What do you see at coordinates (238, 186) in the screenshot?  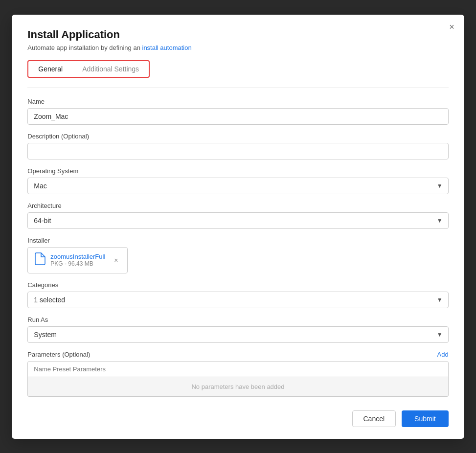 I see `os-select: Mac Windows Linux` at bounding box center [238, 186].